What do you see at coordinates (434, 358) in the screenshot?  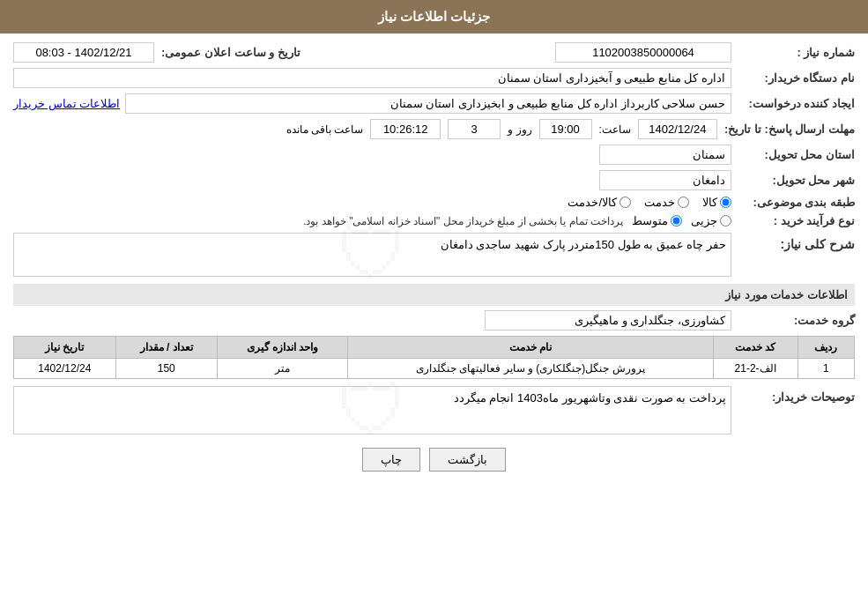 I see `services-table: ردیف کد خدمت نام خدمت واحد اندازه گیری ت…` at bounding box center [434, 358].